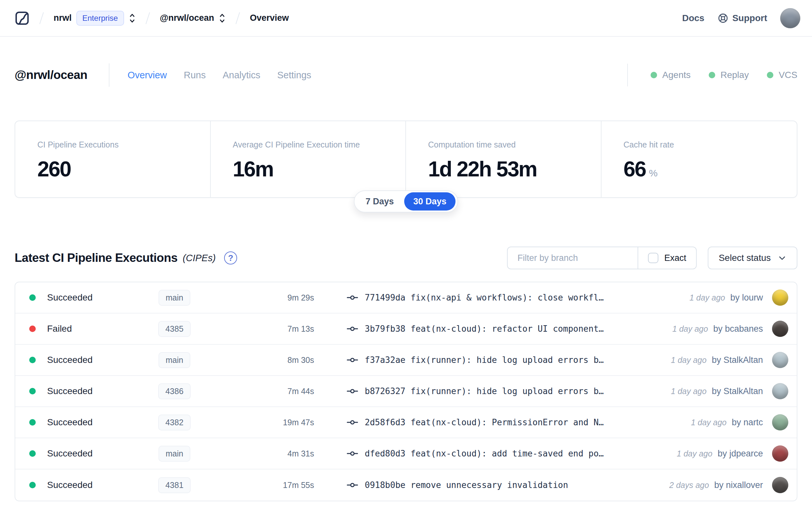 This screenshot has height=525, width=812. What do you see at coordinates (739, 485) in the screenshot?
I see `author: by nixallover` at bounding box center [739, 485].